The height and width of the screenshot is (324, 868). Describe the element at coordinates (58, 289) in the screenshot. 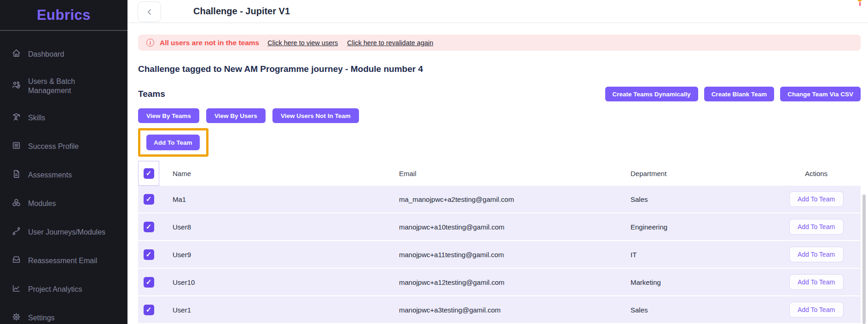

I see `sidebar-item-project-analytics: Project Analytics` at that location.